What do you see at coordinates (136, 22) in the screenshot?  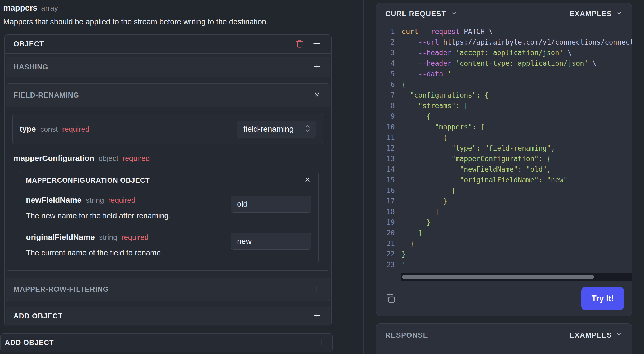 I see `property-description: Mappers that should be applied to the st…` at bounding box center [136, 22].